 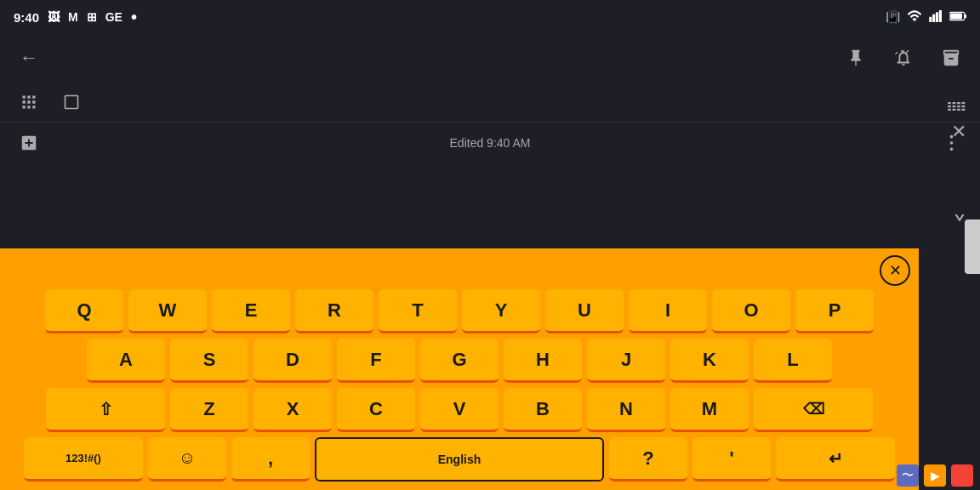 I want to click on key-symbols: 123!#(), so click(x=83, y=459).